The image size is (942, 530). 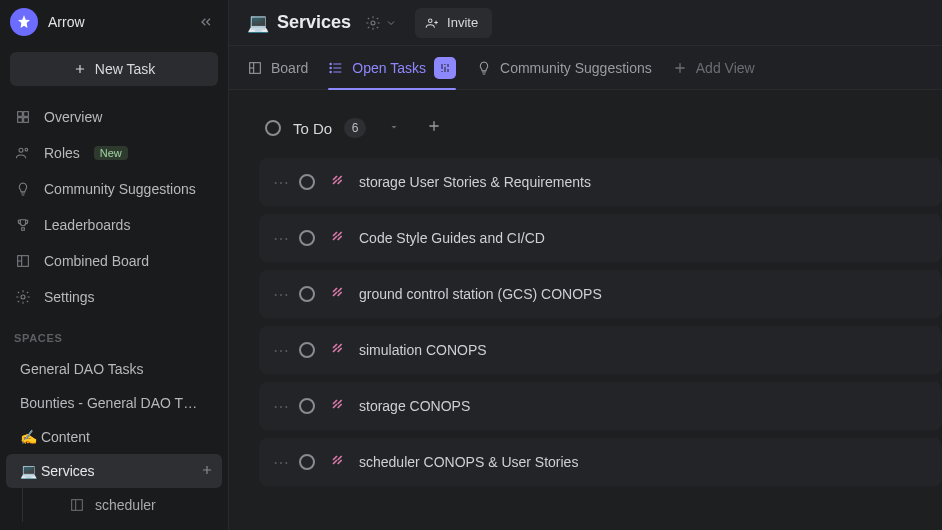 I want to click on nav-label: Community Suggestions, so click(x=120, y=189).